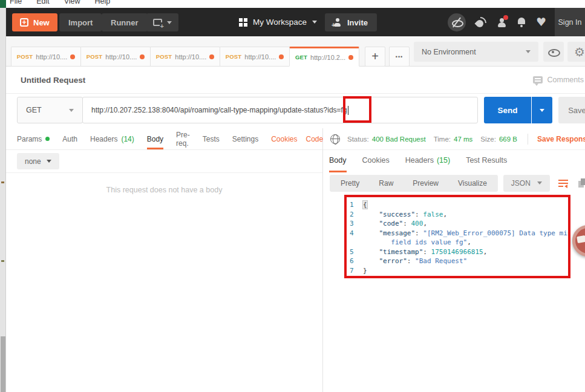 This screenshot has height=392, width=585. I want to click on tab-options-button: •••, so click(399, 57).